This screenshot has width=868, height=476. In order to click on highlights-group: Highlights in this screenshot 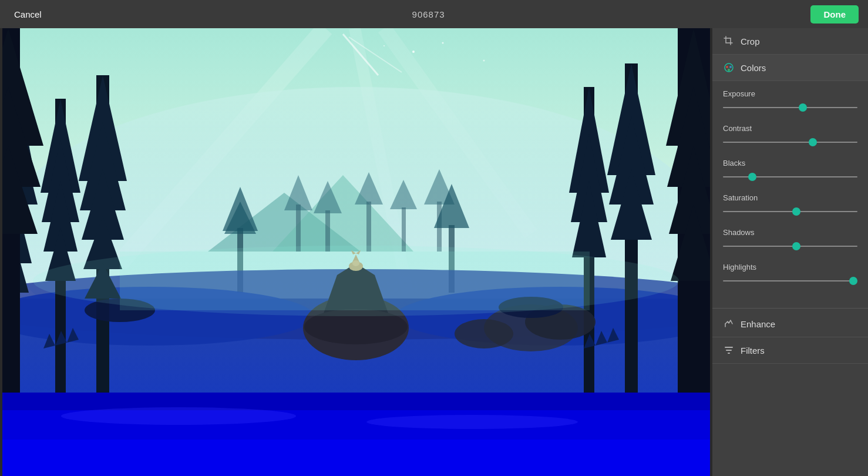, I will do `click(790, 275)`.